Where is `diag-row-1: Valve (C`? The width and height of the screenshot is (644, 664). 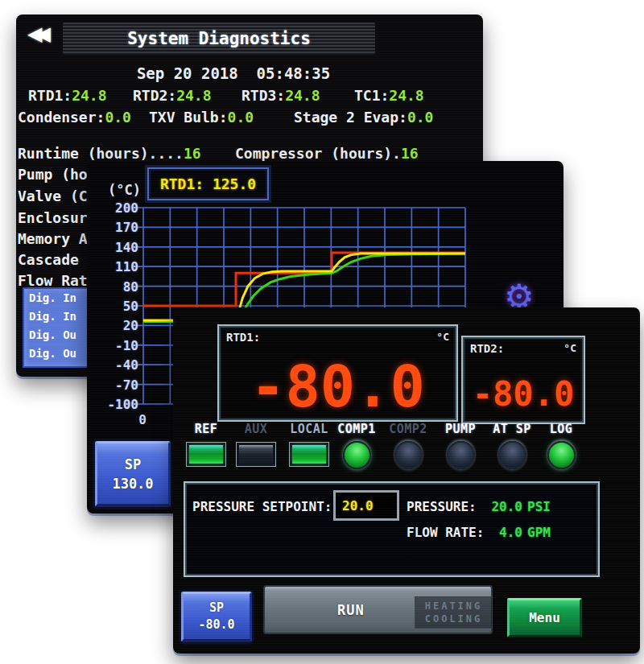
diag-row-1: Valve (C is located at coordinates (53, 196).